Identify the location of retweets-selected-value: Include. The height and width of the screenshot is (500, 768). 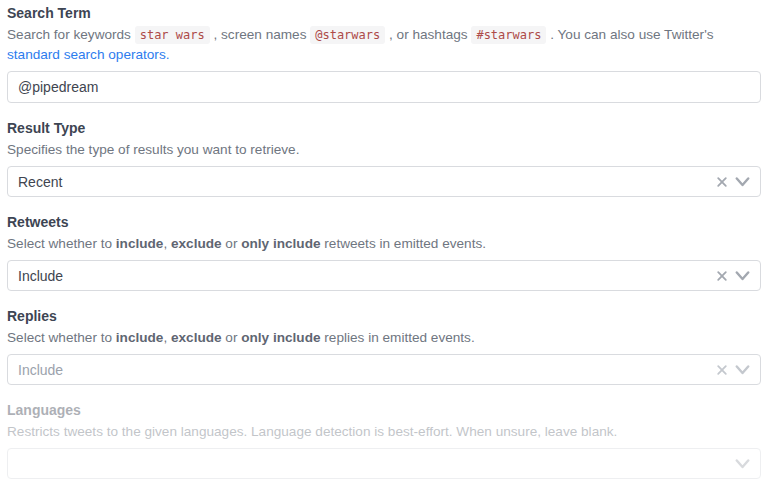
(367, 276).